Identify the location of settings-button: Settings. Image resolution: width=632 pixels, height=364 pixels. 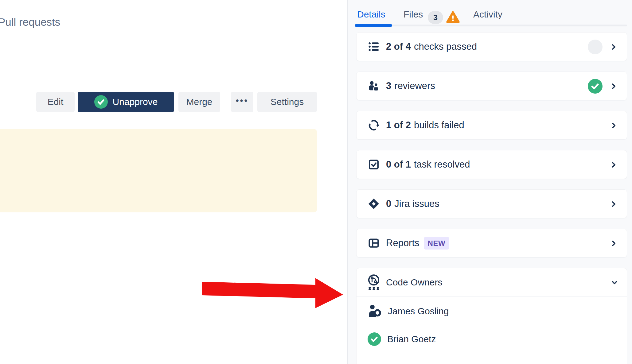
(287, 102).